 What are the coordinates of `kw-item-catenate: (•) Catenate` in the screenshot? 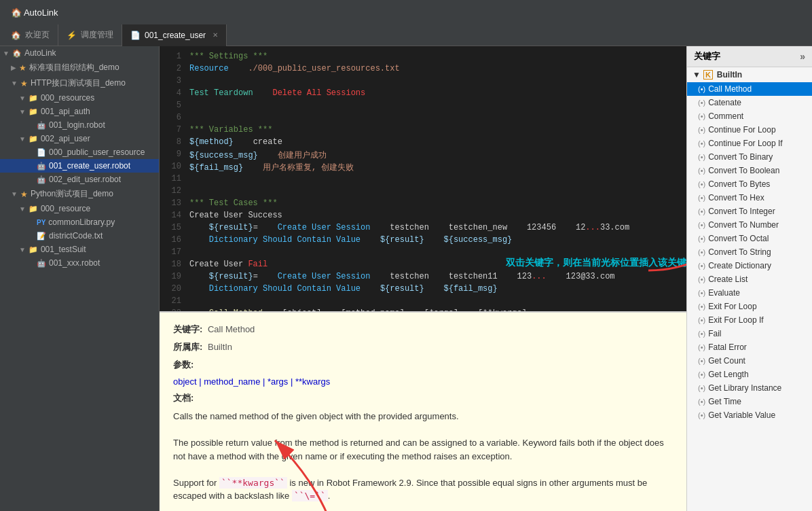 It's located at (750, 103).